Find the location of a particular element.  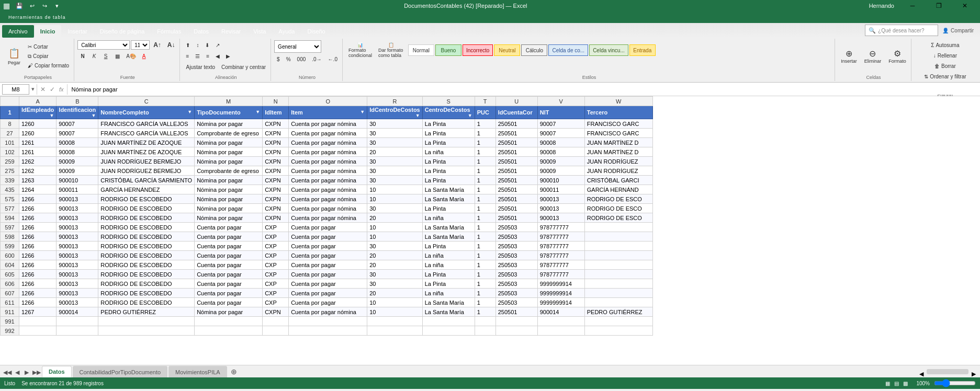

cell-a: 1267 is located at coordinates (38, 312).